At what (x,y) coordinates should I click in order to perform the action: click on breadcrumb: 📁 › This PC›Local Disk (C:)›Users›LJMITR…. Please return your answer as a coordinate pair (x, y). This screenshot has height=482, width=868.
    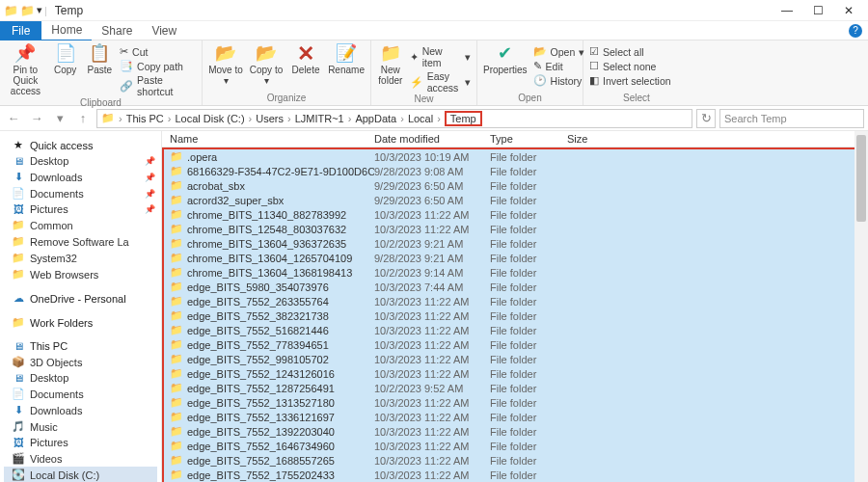
    Looking at the image, I should click on (394, 119).